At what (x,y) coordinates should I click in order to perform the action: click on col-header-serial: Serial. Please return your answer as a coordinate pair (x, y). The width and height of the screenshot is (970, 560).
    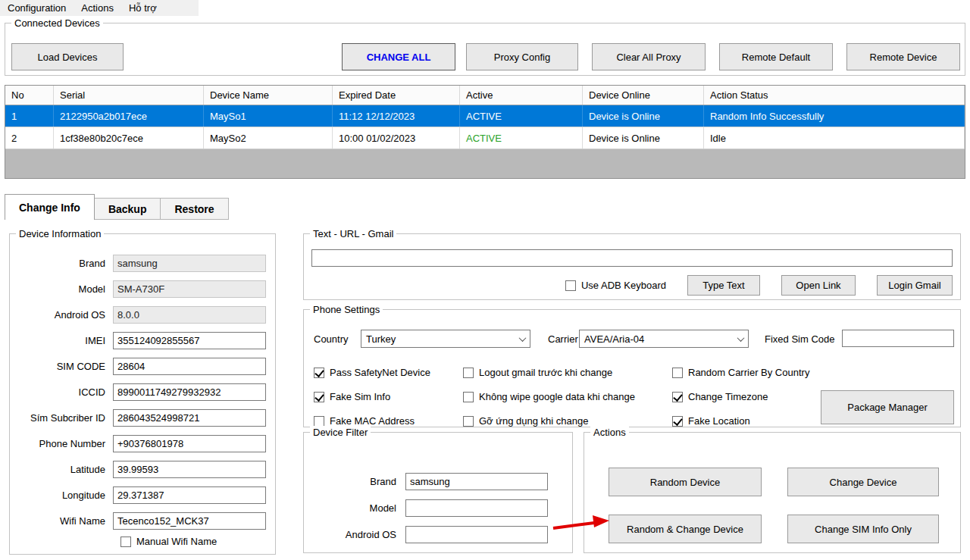
    Looking at the image, I should click on (129, 95).